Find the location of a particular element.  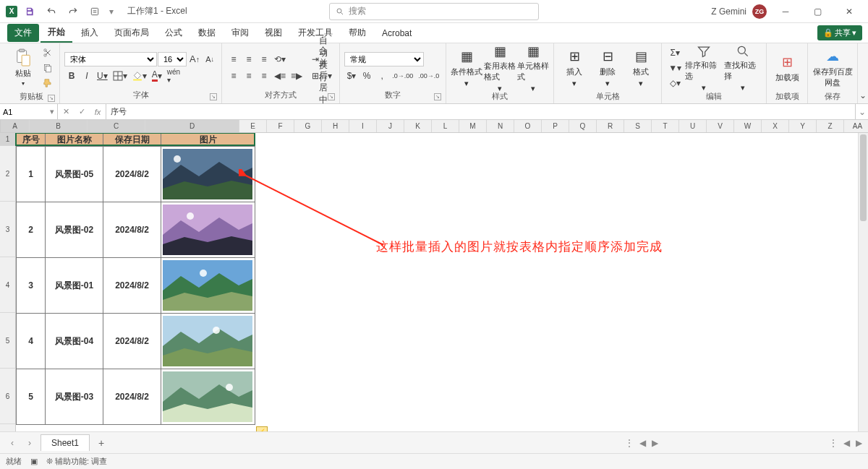

cell-name: 风景图-03 is located at coordinates (75, 397).